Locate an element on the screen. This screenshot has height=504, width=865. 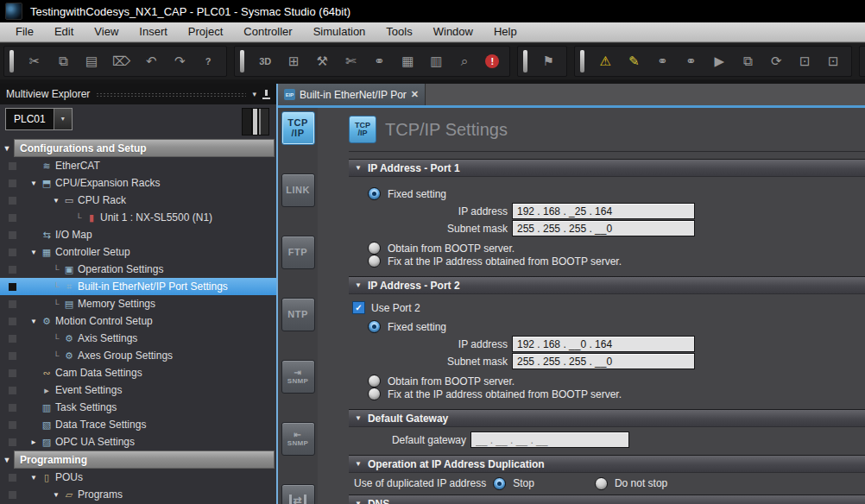
device-selector: PLC01 ▾ is located at coordinates (39, 119).